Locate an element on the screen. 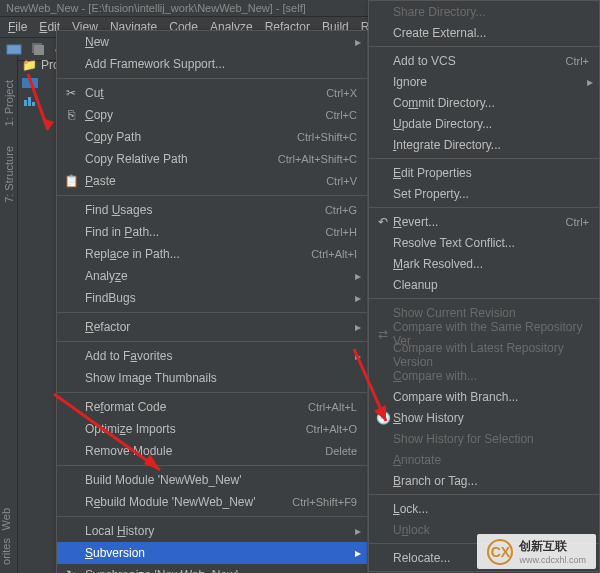 The width and height of the screenshot is (600, 573). submenu-commit-dir: Commit Directory... is located at coordinates (484, 102).